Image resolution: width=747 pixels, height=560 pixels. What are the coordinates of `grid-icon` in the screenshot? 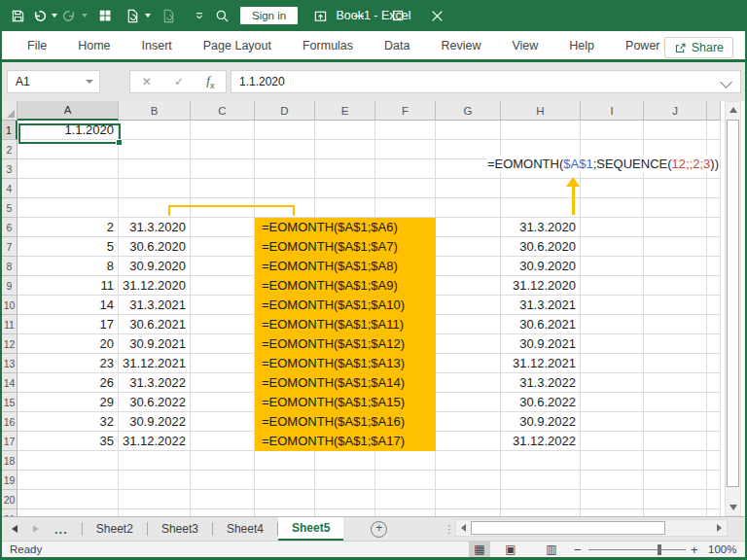 It's located at (105, 16).